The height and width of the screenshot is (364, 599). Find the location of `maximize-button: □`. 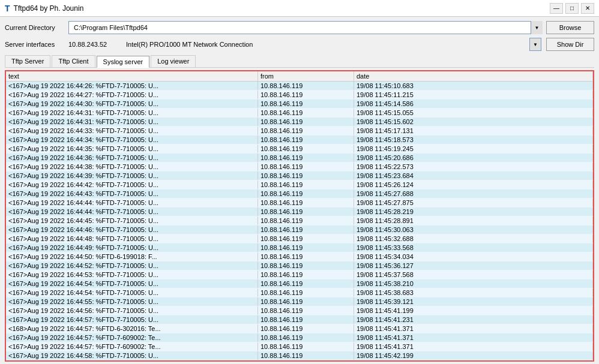

maximize-button: □ is located at coordinates (572, 8).